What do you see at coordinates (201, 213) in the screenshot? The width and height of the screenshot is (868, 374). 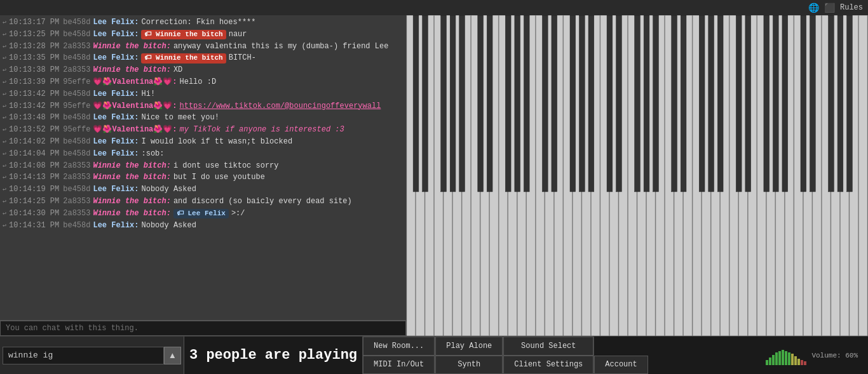 I see `message-tag: 🏷 Lee Felix` at bounding box center [201, 213].